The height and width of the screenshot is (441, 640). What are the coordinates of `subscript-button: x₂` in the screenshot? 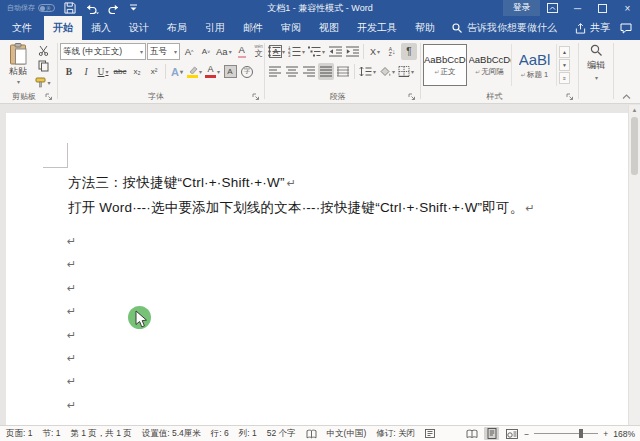 It's located at (137, 72).